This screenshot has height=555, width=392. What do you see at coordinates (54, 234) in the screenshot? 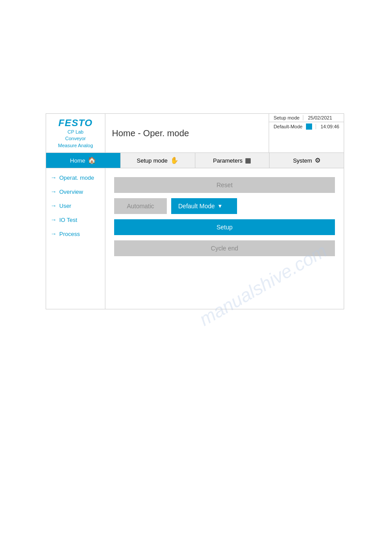
I see `arrow-icon-4: →` at bounding box center [54, 234].